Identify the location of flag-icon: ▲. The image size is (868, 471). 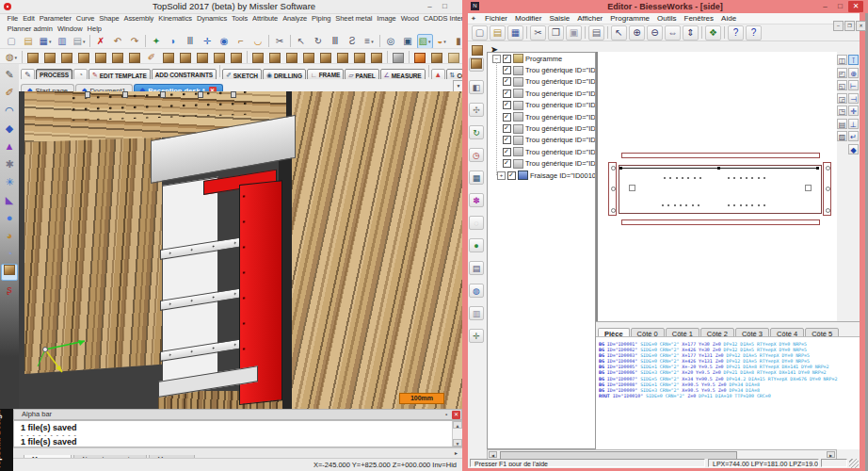
(9, 147).